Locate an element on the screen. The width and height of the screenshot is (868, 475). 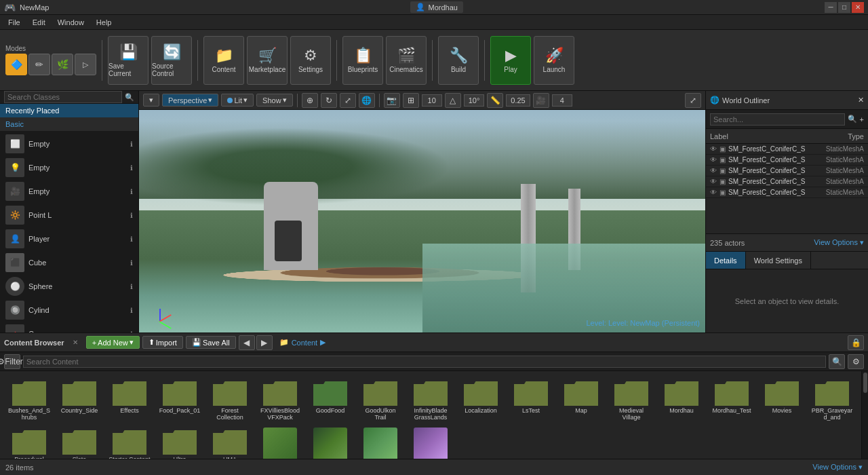
browser-search-input is located at coordinates (425, 362).